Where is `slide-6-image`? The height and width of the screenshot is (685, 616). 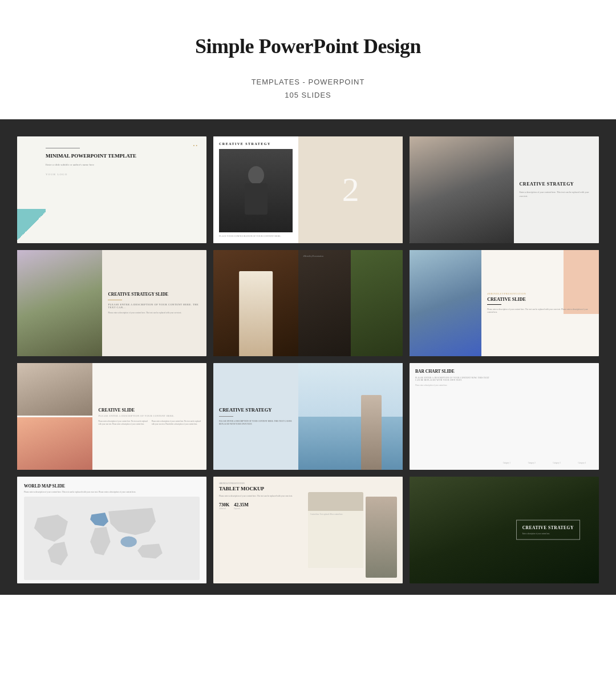 slide-6-image is located at coordinates (445, 304).